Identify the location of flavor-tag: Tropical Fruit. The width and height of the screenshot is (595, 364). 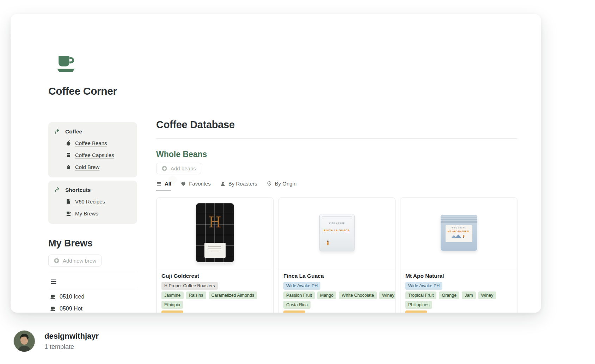
(421, 295).